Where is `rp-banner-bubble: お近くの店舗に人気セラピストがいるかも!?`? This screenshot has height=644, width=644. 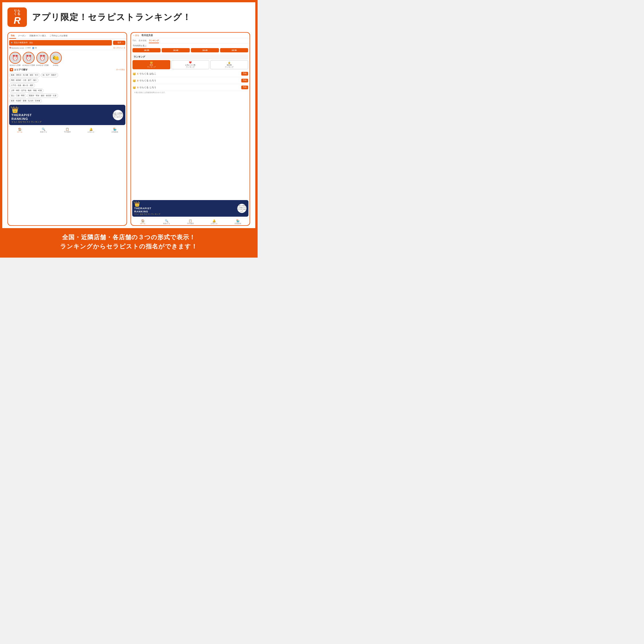 rp-banner-bubble: お近くの店舗に人気セラピストがいるかも!? is located at coordinates (242, 208).